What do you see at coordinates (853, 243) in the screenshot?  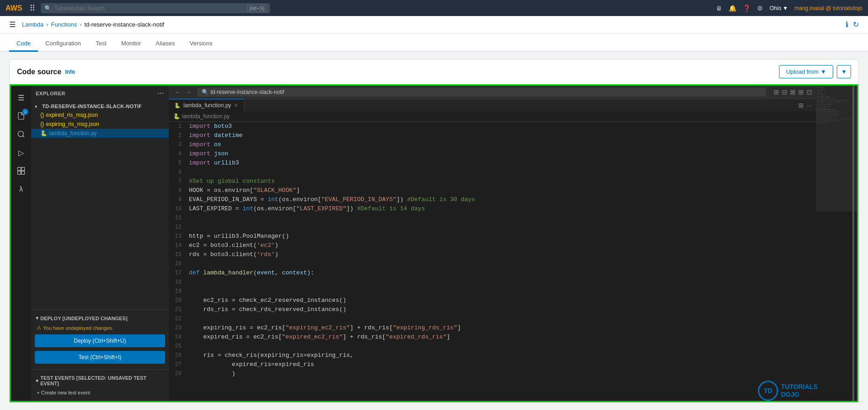 I see `minimap-scrollbar` at bounding box center [853, 243].